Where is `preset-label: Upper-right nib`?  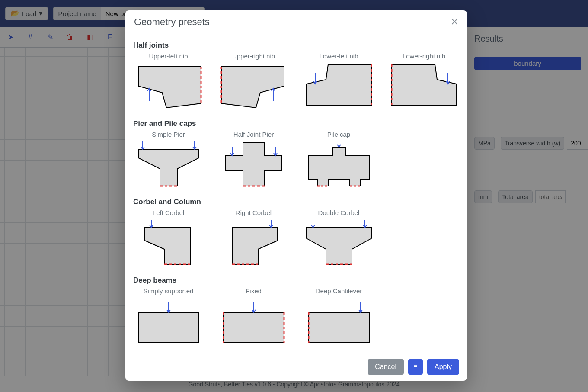 preset-label: Upper-right nib is located at coordinates (253, 56).